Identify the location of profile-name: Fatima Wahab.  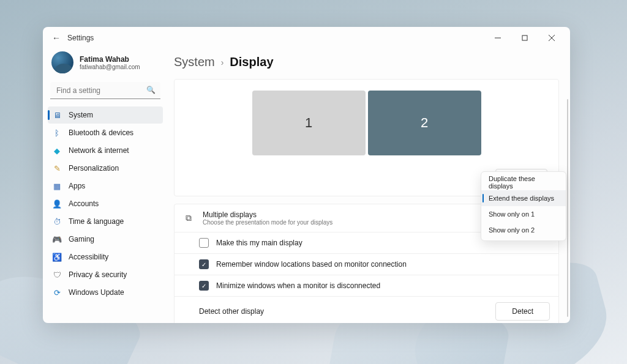
(110, 59).